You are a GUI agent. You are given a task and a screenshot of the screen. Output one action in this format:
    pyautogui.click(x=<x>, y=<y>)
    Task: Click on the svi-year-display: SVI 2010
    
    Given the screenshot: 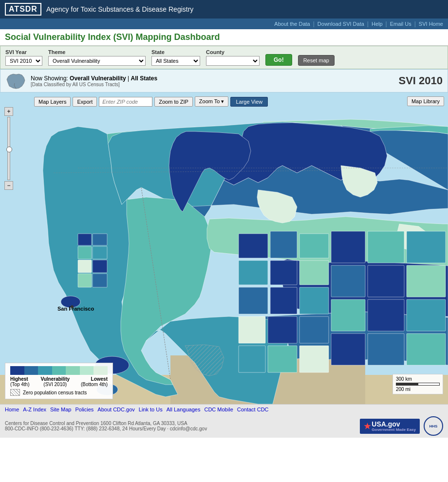 What is the action you would take?
    pyautogui.click(x=421, y=81)
    